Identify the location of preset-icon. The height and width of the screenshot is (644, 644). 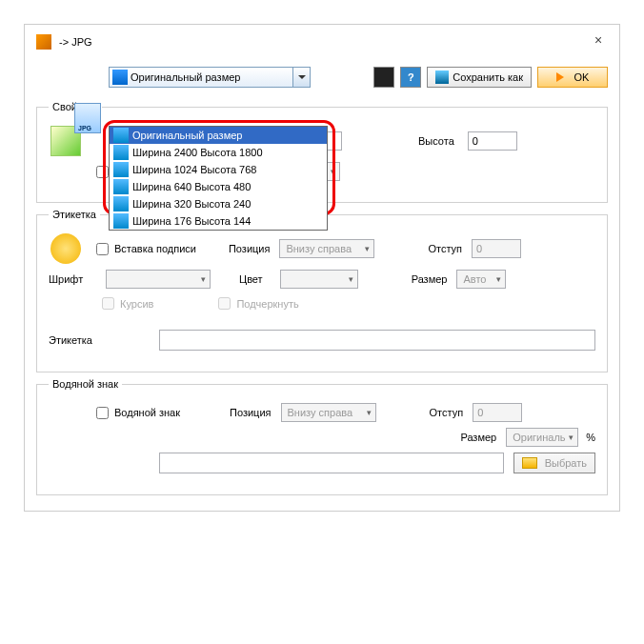
(120, 77).